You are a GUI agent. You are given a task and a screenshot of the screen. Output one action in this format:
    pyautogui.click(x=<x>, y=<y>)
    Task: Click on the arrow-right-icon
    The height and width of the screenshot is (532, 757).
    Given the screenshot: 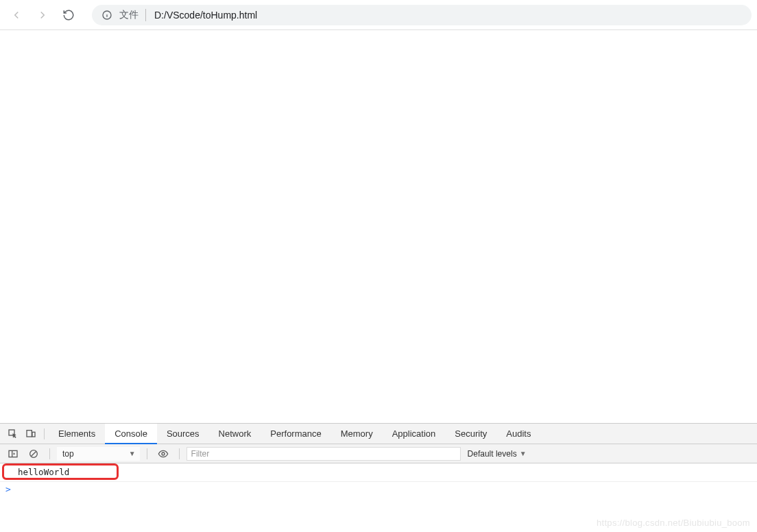 What is the action you would take?
    pyautogui.click(x=43, y=15)
    